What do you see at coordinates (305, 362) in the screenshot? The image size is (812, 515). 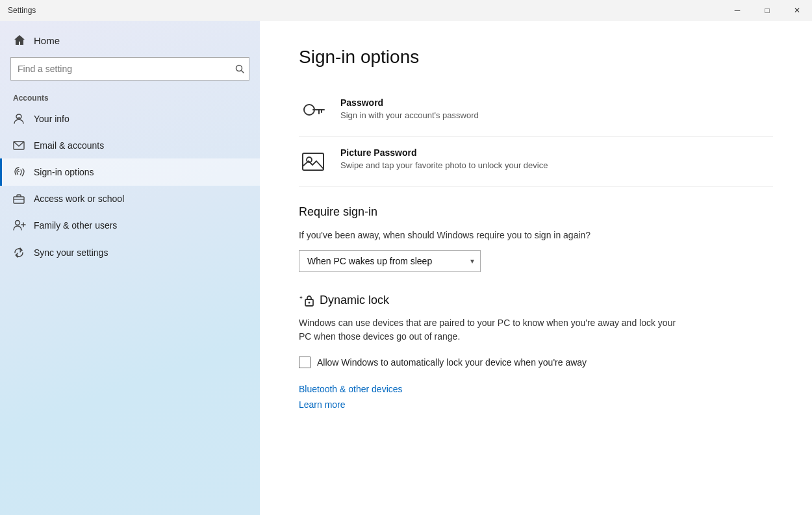 I see `auto-lock-checkbox` at bounding box center [305, 362].